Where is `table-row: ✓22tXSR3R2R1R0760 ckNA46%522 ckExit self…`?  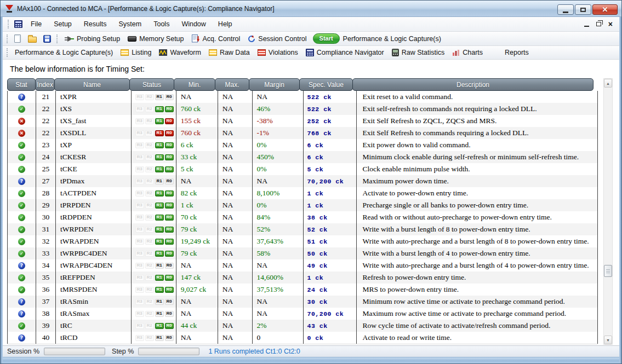
table-row: ✓22tXSR3R2R1R0760 ckNA46%522 ckExit self… is located at coordinates (303, 109).